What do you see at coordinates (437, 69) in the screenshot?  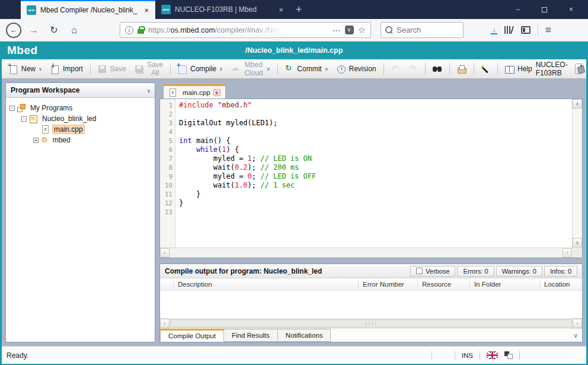 I see `find-button` at bounding box center [437, 69].